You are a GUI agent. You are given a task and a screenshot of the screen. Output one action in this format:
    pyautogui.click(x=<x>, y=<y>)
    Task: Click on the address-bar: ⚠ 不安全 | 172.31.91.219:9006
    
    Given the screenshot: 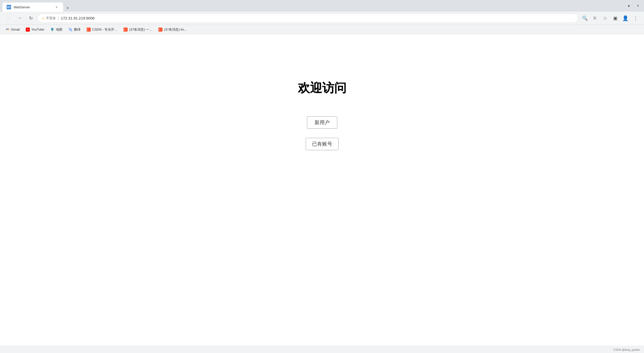 What is the action you would take?
    pyautogui.click(x=308, y=18)
    